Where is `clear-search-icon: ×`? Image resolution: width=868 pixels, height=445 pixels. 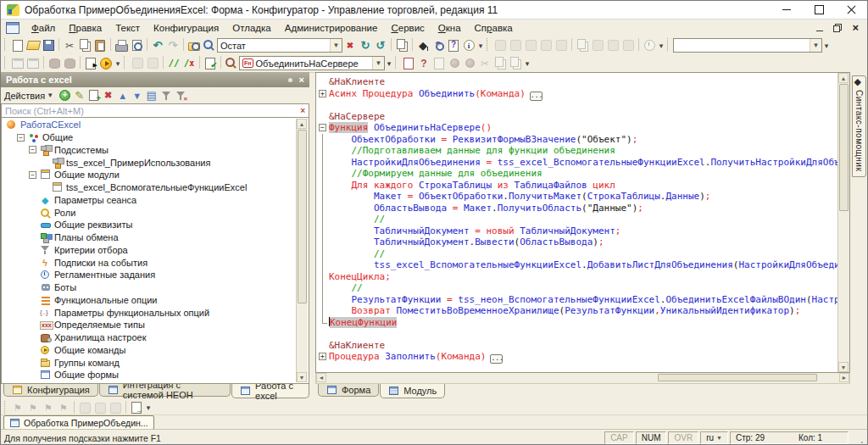 clear-search-icon: × is located at coordinates (303, 110).